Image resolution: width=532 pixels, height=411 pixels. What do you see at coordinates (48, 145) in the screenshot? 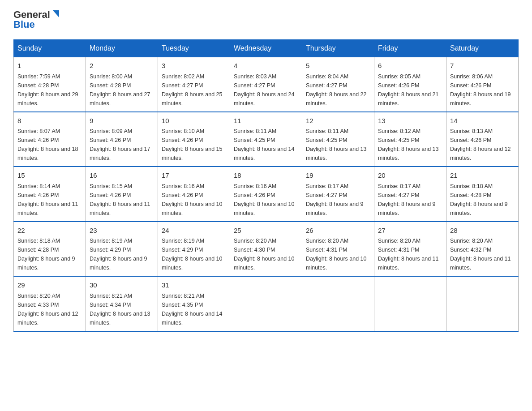
I see `day-info: Sunrise: 8:07 AMSunset: 4:26 PMDaylight:…` at bounding box center [48, 145].